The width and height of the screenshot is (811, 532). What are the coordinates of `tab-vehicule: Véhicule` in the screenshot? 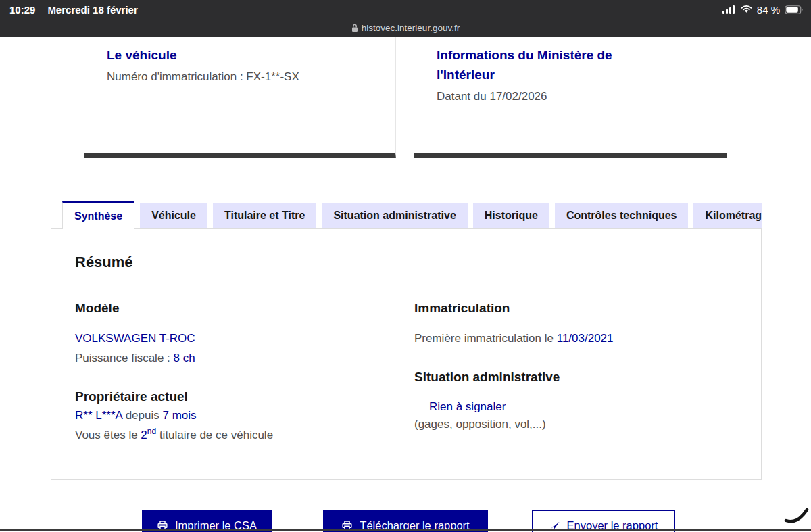 It's located at (174, 216).